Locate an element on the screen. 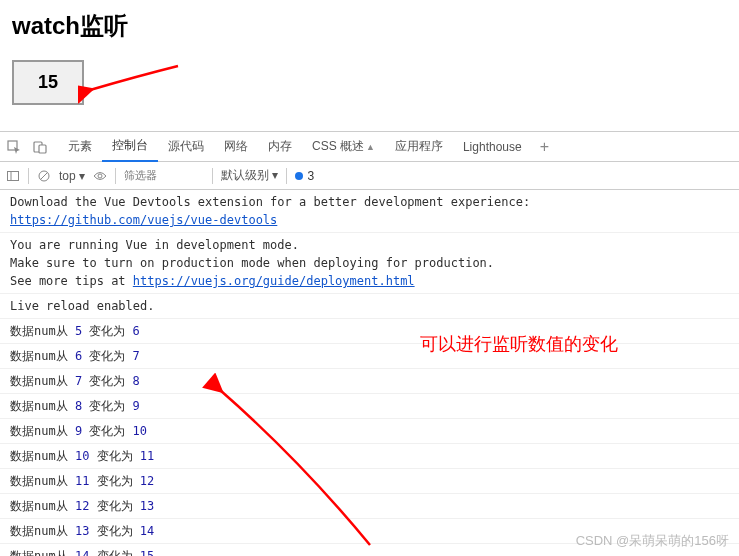 The width and height of the screenshot is (739, 556). counter-button: 15 is located at coordinates (48, 82).